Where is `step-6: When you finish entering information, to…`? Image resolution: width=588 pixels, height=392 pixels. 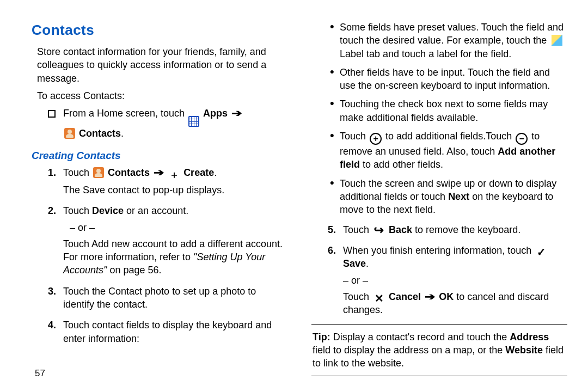 step-6: When you finish entering information, to… is located at coordinates (448, 280).